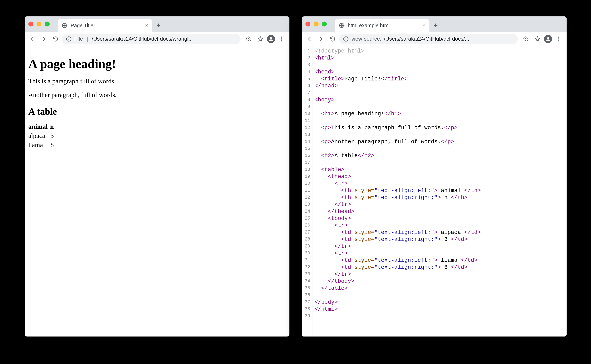  I want to click on tab-bar: html-example.html × +, so click(434, 24).